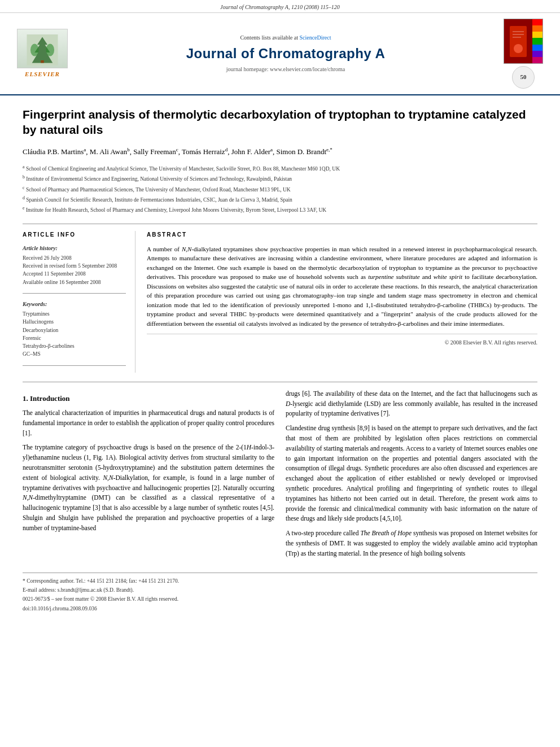 This screenshot has width=560, height=747. What do you see at coordinates (280, 600) in the screenshot?
I see `issn-note: 0021-9673/$ – see front matter © 2008 El…` at bounding box center [280, 600].